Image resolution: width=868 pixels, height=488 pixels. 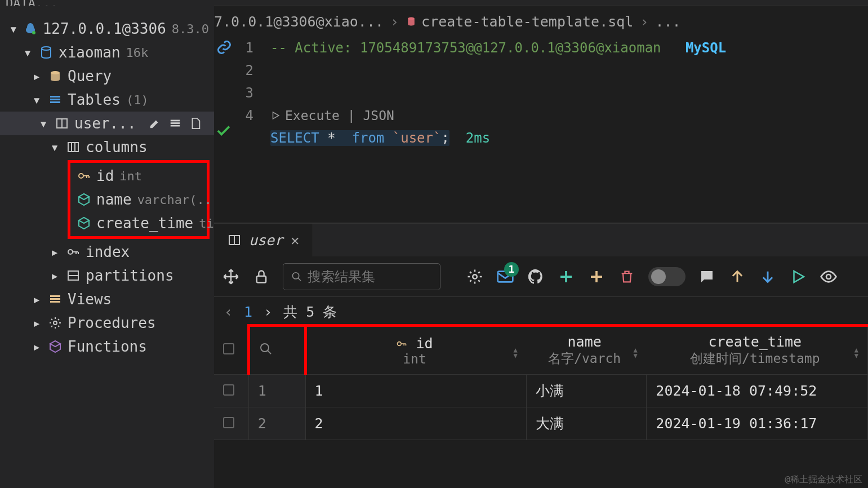 What do you see at coordinates (224, 49) in the screenshot?
I see `link-icon` at bounding box center [224, 49].